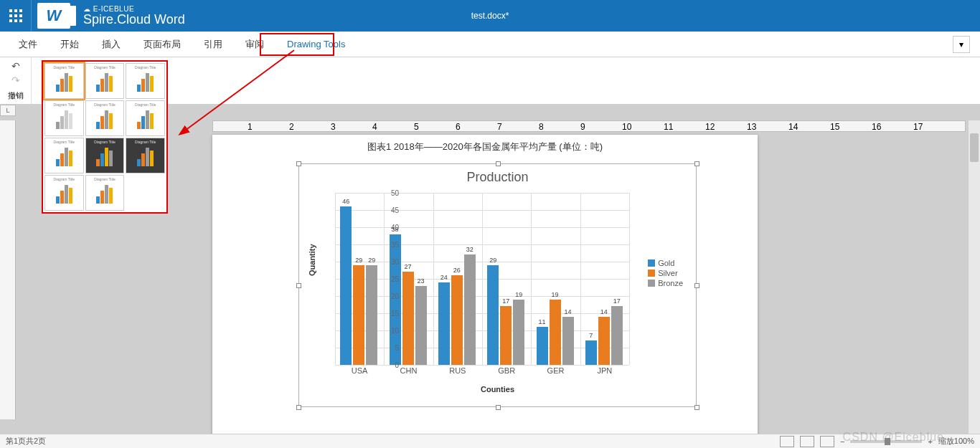 The image size is (980, 448). Describe the element at coordinates (666, 273) in the screenshot. I see `chart-legend: GoldSilverBronze` at that location.